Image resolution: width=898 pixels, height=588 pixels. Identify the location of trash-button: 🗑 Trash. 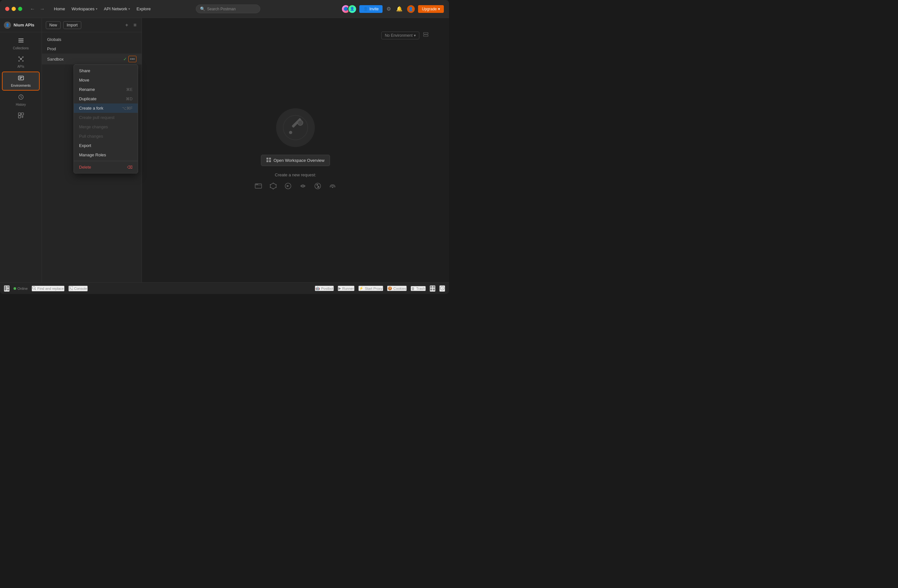
(418, 289).